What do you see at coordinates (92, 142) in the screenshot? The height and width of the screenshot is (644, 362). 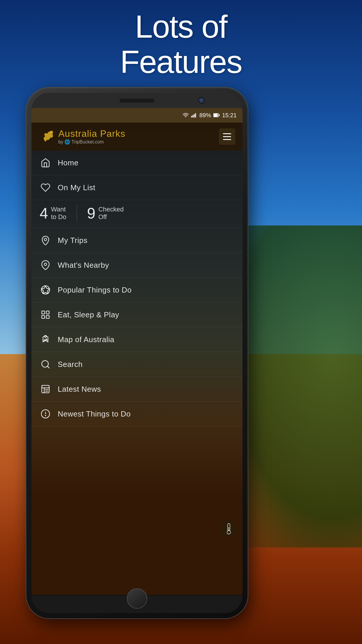 I see `app-name-sub: by 🌐 TripBucket.com` at bounding box center [92, 142].